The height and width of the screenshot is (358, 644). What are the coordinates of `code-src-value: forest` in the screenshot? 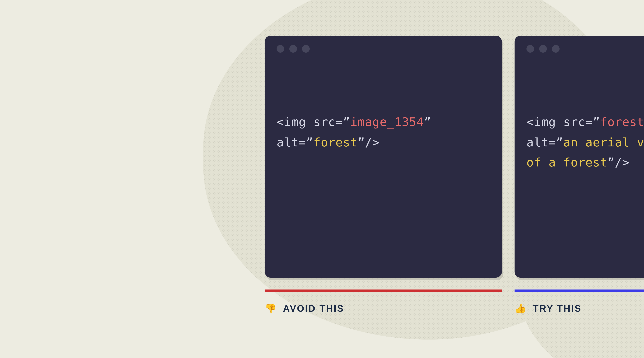 It's located at (622, 122).